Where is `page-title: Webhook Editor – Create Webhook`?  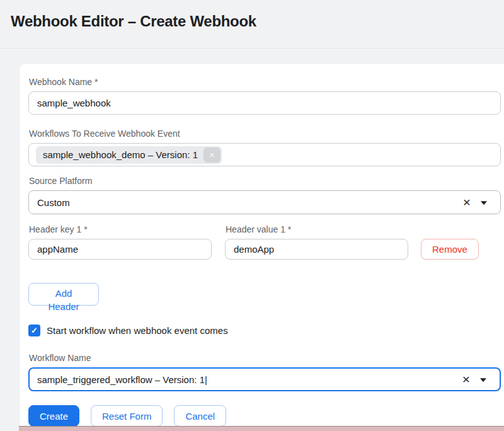 page-title: Webhook Editor – Create Webhook is located at coordinates (252, 15).